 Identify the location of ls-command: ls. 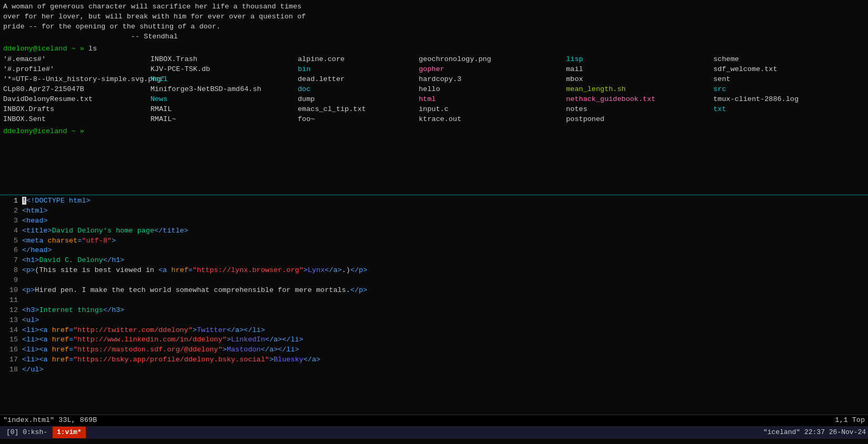
(93, 48).